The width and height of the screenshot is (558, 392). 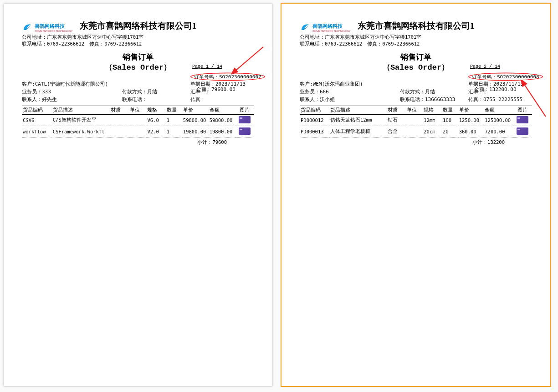 What do you see at coordinates (207, 66) in the screenshot?
I see `page-indicator: Page 1 / 14` at bounding box center [207, 66].